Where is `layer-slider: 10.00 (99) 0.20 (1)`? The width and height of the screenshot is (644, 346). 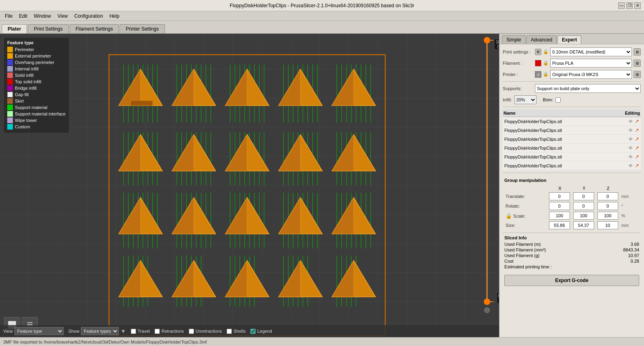
layer-slider: 10.00 (99) 0.20 (1) is located at coordinates (487, 179).